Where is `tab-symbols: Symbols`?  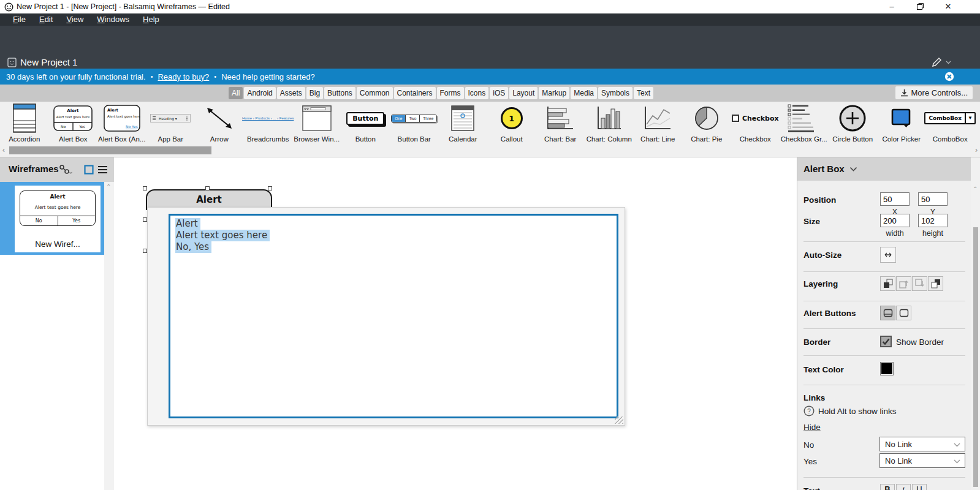
tab-symbols: Symbols is located at coordinates (615, 93).